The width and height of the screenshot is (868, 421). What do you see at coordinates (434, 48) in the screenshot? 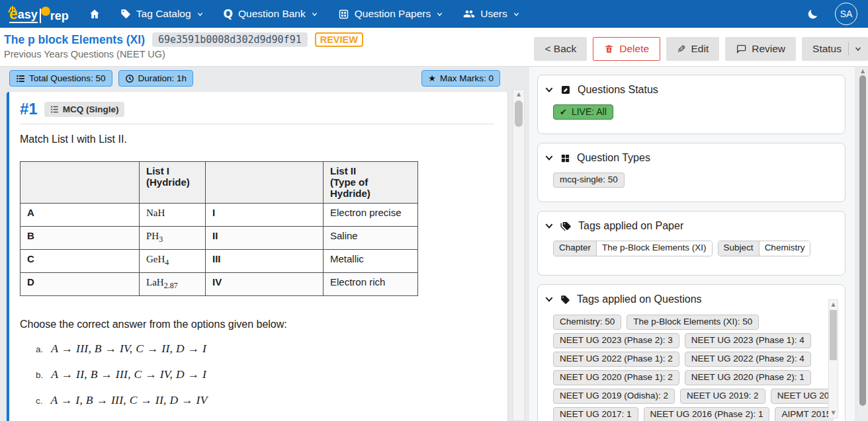
I see `page-header: The p block Elements (XI) 69e3591b0008d3…` at bounding box center [434, 48].